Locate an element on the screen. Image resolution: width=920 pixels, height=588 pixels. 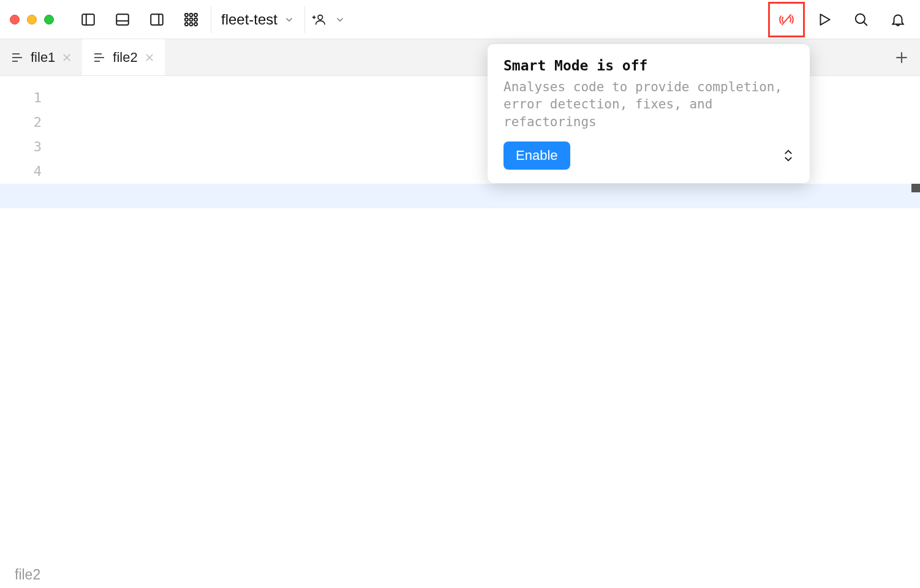
toolbar-right-group is located at coordinates (842, 20).